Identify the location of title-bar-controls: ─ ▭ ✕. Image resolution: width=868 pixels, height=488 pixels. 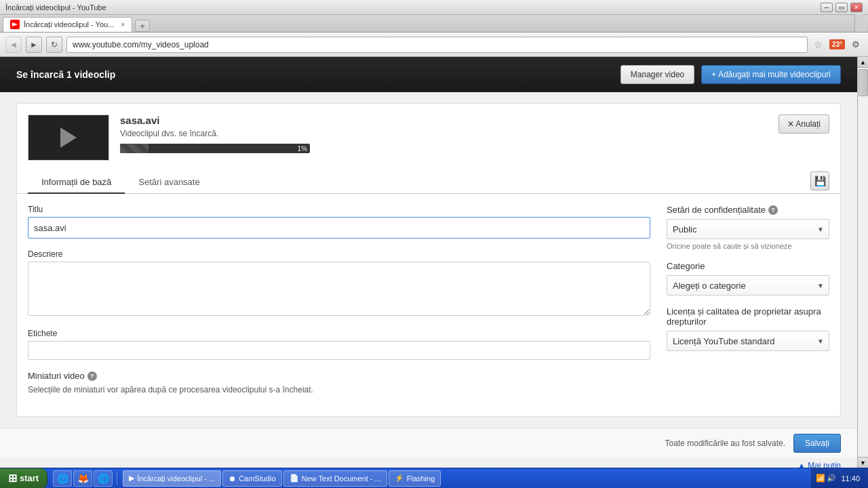
(842, 7).